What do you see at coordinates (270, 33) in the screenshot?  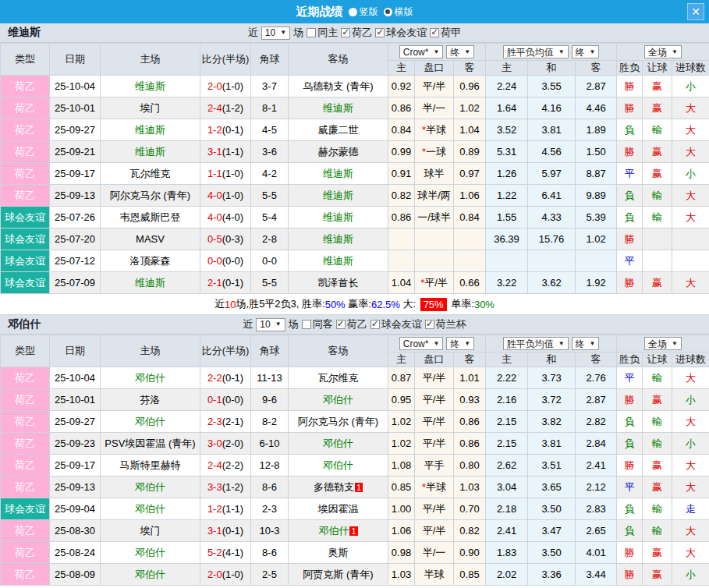 I see `match-count-value: 10` at bounding box center [270, 33].